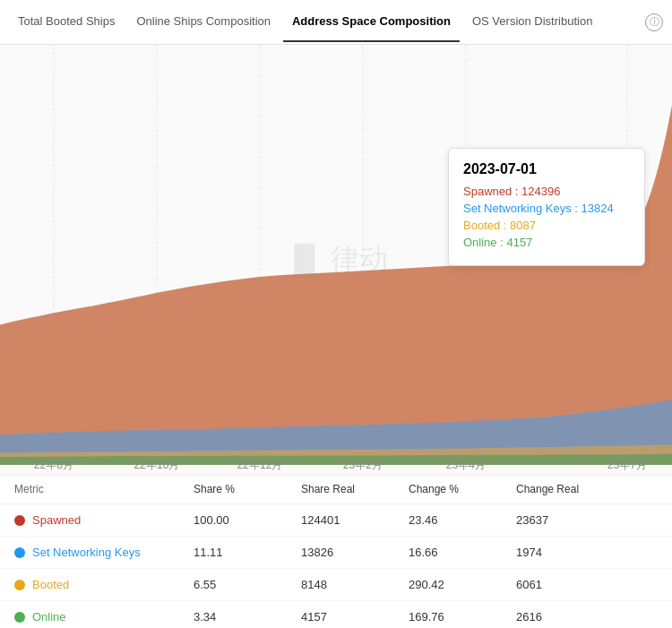 This screenshot has height=628, width=672. What do you see at coordinates (336, 22) in the screenshot?
I see `tab-navigation: Total Booted Ships Online Ships Composit…` at bounding box center [336, 22].